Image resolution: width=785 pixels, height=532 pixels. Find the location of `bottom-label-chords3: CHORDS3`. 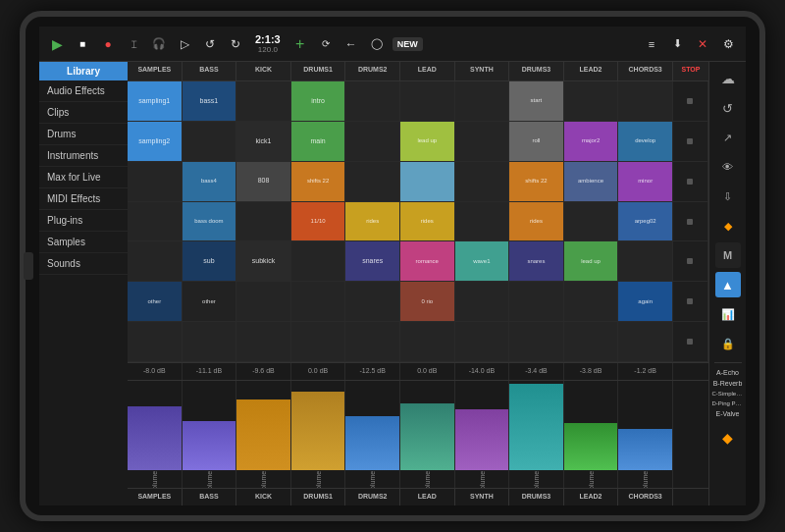

bottom-label-chords3: CHORDS3 is located at coordinates (646, 497).